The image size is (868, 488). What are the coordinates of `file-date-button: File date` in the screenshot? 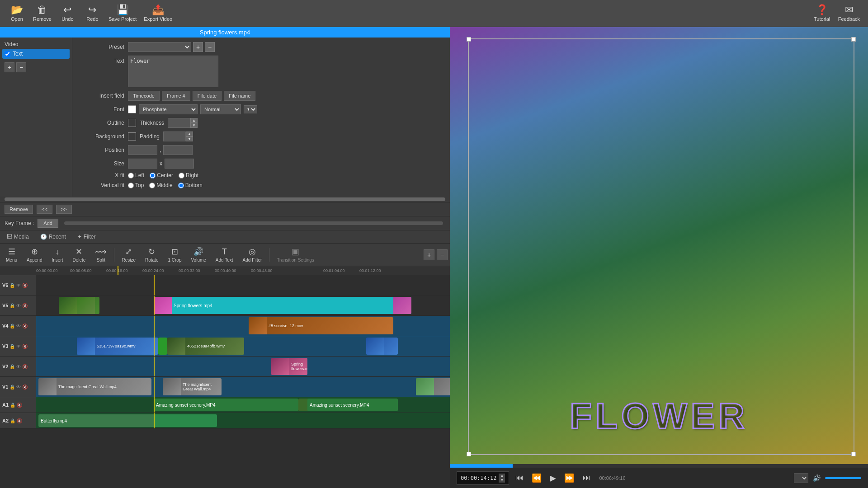 It's located at (207, 96).